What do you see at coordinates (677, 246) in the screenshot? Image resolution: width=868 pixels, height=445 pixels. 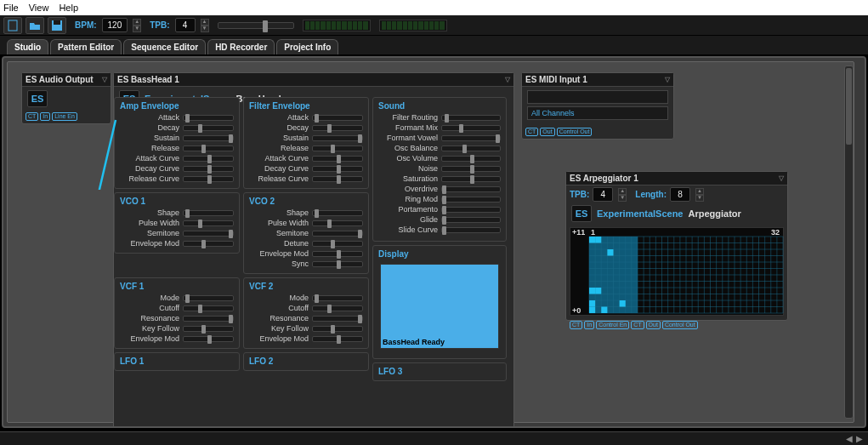 I see `module-arpeggiator: ES Arpeggiator 1▽ TPB: 4 ▲▼ Length: 8 ▲▼…` at bounding box center [677, 246].